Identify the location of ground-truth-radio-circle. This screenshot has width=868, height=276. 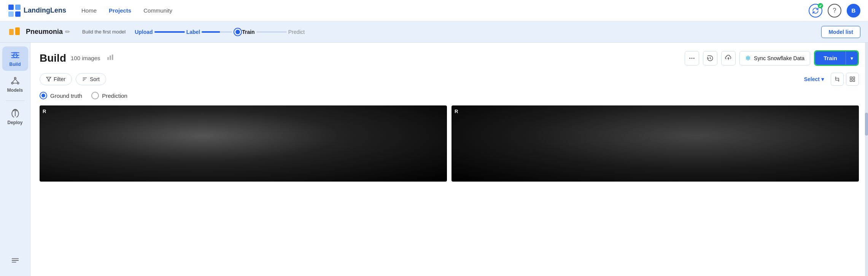
(43, 96).